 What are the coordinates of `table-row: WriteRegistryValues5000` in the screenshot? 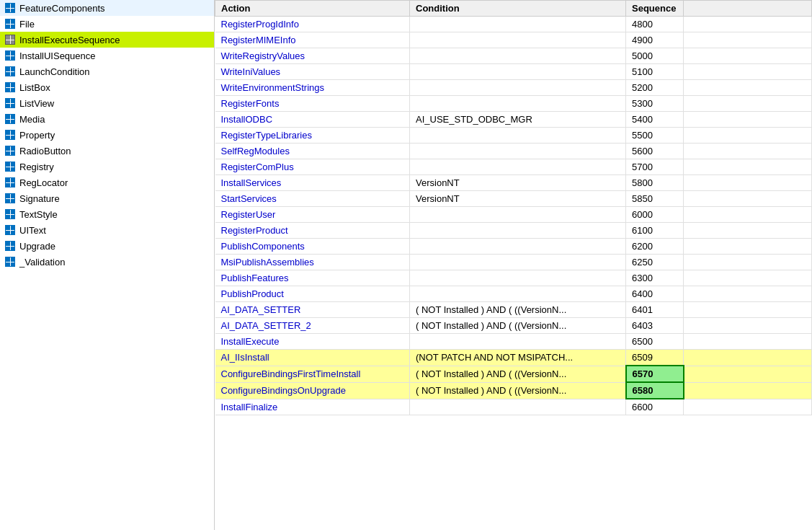 It's located at (514, 56).